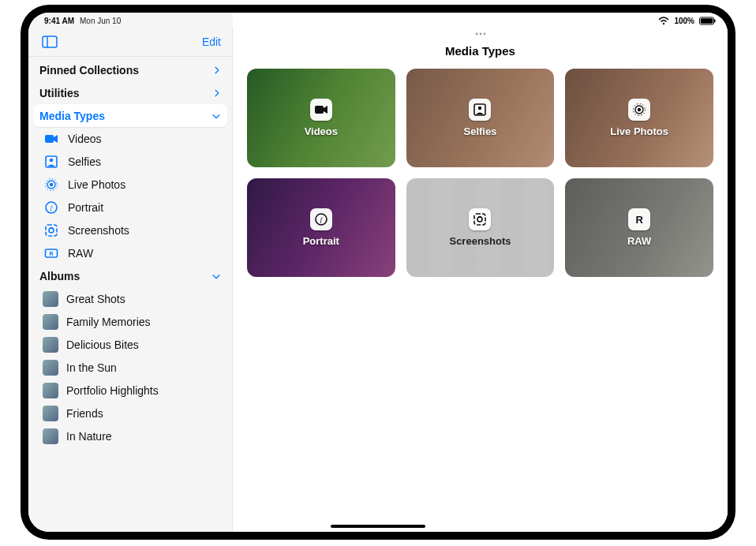 The image size is (756, 546). What do you see at coordinates (130, 42) in the screenshot?
I see `sidebar-top: Edit` at bounding box center [130, 42].